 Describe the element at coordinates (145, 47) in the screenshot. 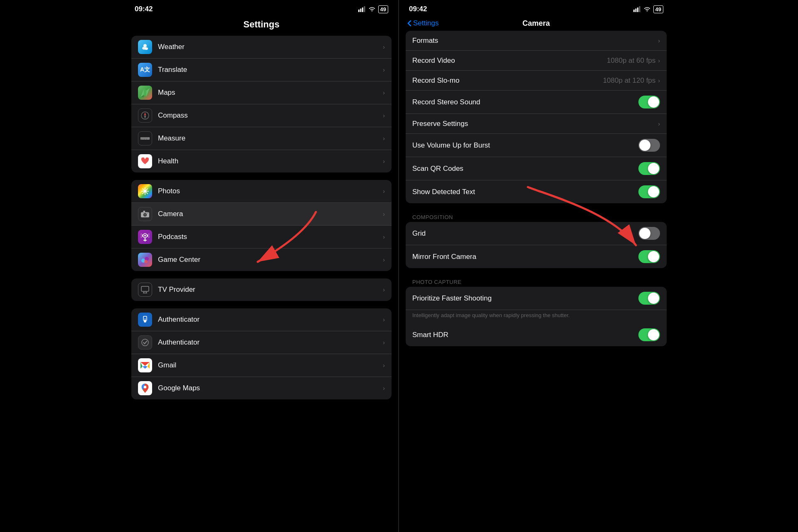

I see `weather-icon` at that location.